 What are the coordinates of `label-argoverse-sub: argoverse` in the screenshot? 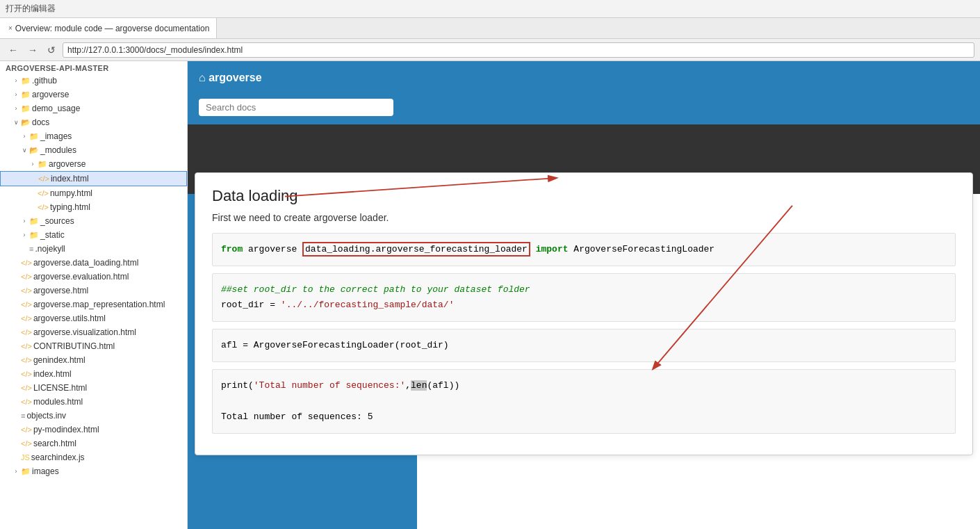 It's located at (67, 164).